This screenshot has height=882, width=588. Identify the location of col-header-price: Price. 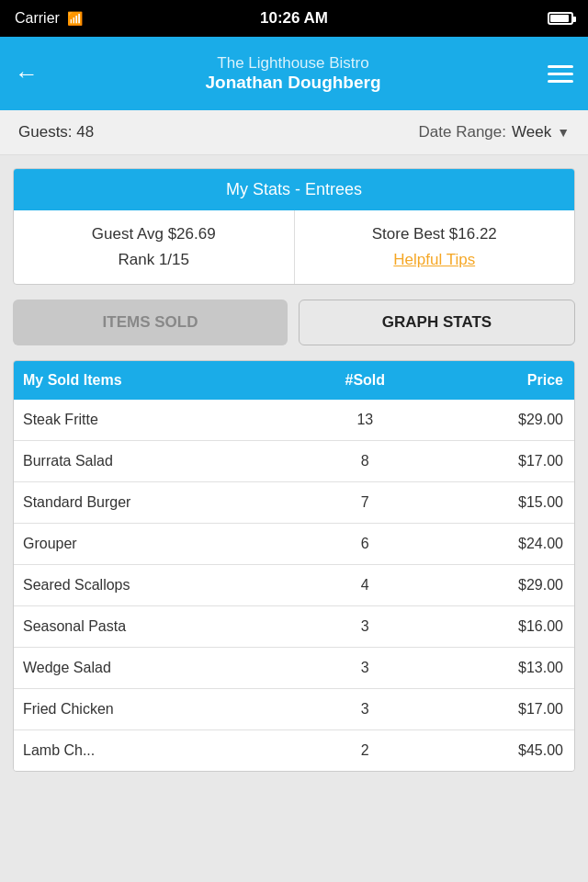
(504, 380).